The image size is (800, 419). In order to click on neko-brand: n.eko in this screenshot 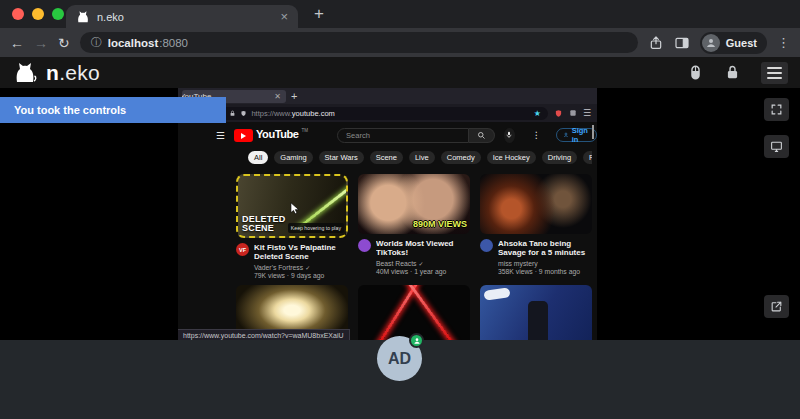, I will do `click(73, 73)`.